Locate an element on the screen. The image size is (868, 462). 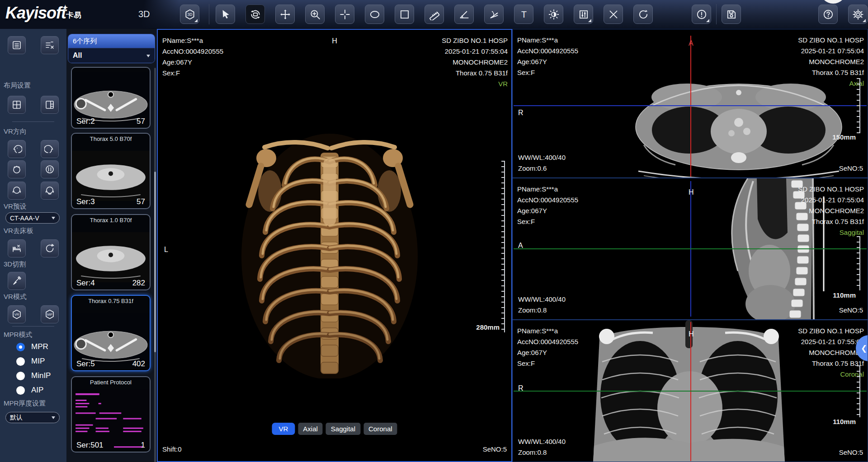
series-thumbnail-ser4: Thorax 1.0 B70f Ser:4 282 is located at coordinates (111, 252).